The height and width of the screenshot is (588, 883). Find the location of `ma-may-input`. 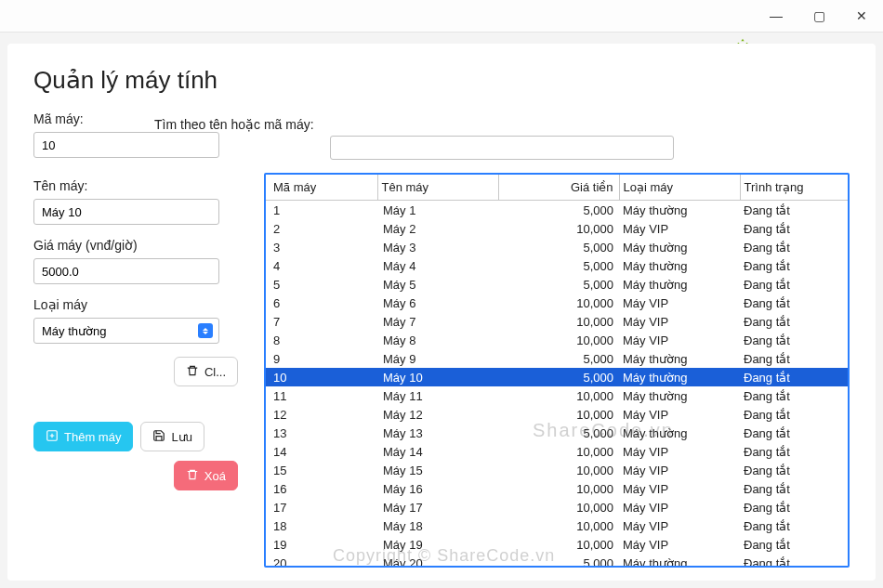

ma-may-input is located at coordinates (126, 145).